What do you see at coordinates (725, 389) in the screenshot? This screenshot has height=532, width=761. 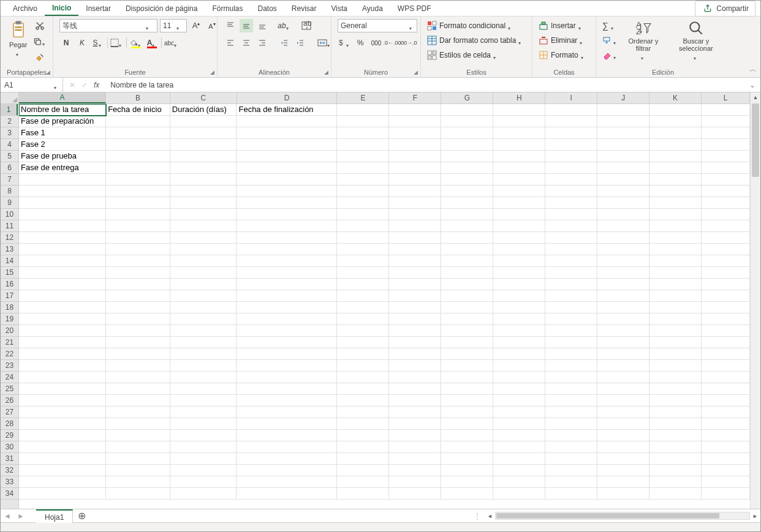 I see `cell-L25` at bounding box center [725, 389].